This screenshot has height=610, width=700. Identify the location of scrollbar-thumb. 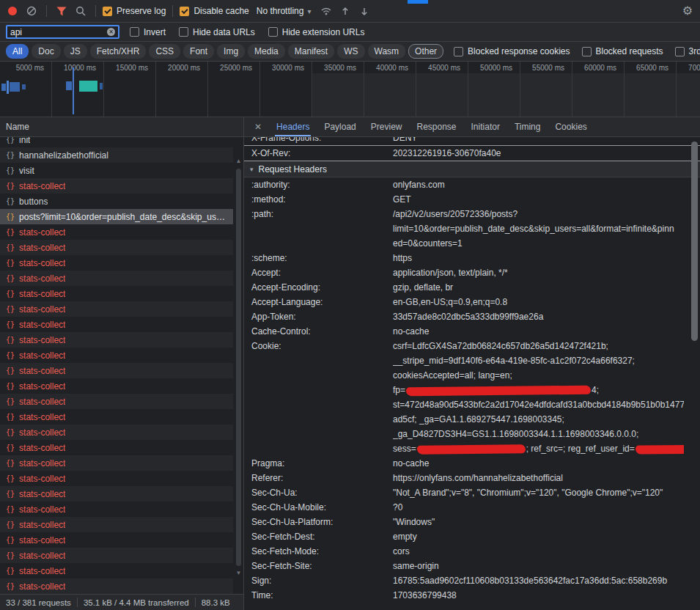
(239, 367).